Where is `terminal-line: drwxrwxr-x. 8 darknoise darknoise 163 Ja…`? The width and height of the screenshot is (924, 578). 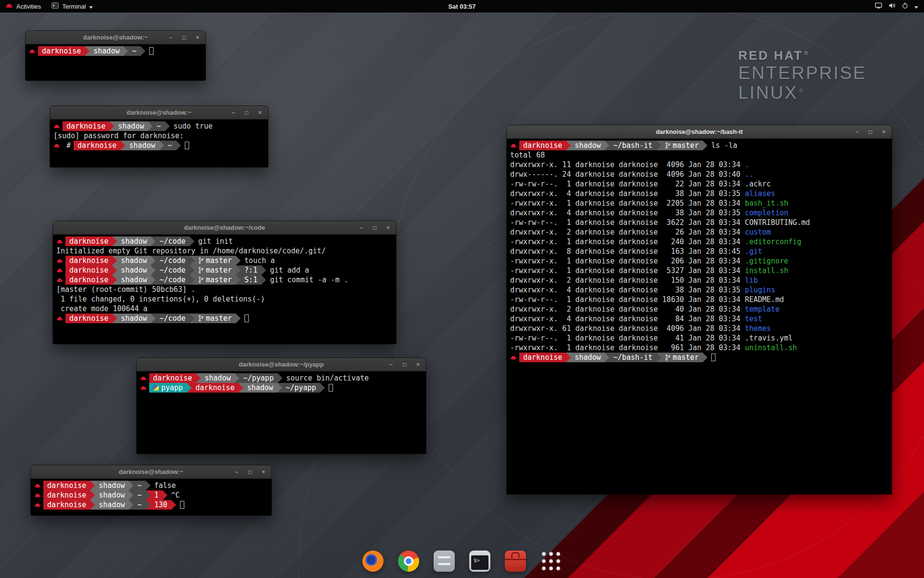 terminal-line: drwxrwxr-x. 8 darknoise darknoise 163 Ja… is located at coordinates (699, 251).